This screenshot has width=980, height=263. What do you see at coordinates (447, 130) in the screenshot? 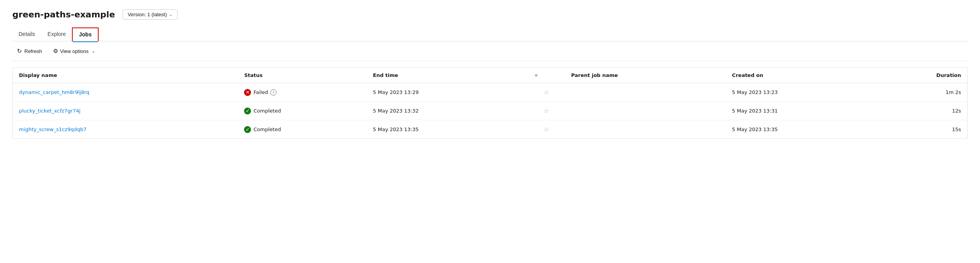
I see `end-time-cell: 5 May 2023 13:35` at bounding box center [447, 130].